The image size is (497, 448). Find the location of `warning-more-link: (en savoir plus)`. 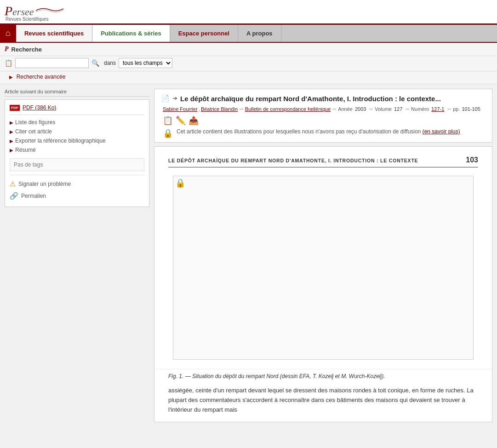

warning-more-link: (en savoir plus) is located at coordinates (441, 132).